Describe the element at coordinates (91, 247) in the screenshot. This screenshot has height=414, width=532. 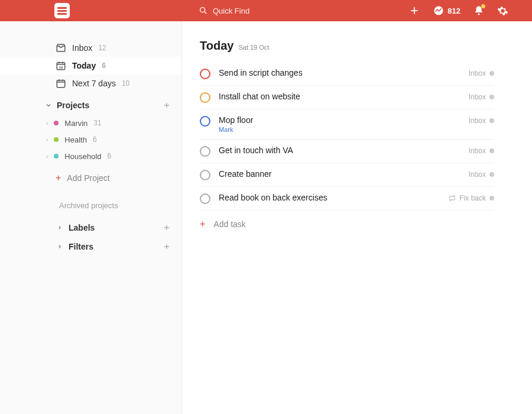
I see `filters-section-header: Filters` at that location.